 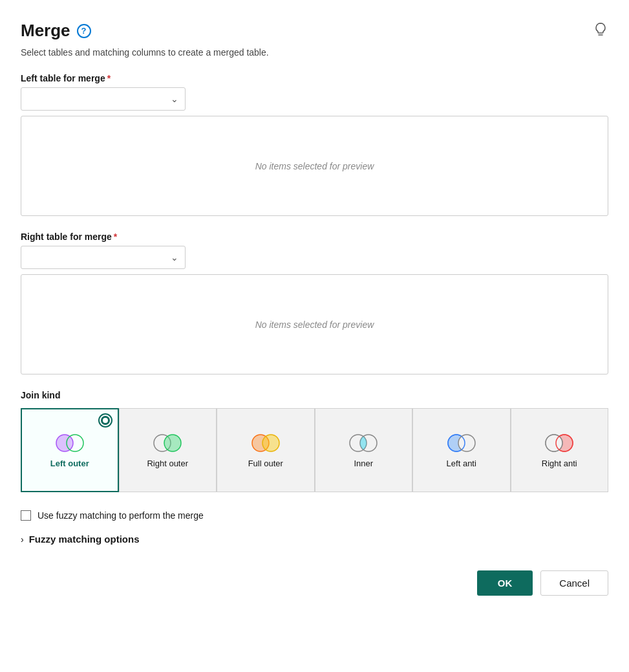 What do you see at coordinates (109, 78) in the screenshot?
I see `left-table-required: *` at bounding box center [109, 78].